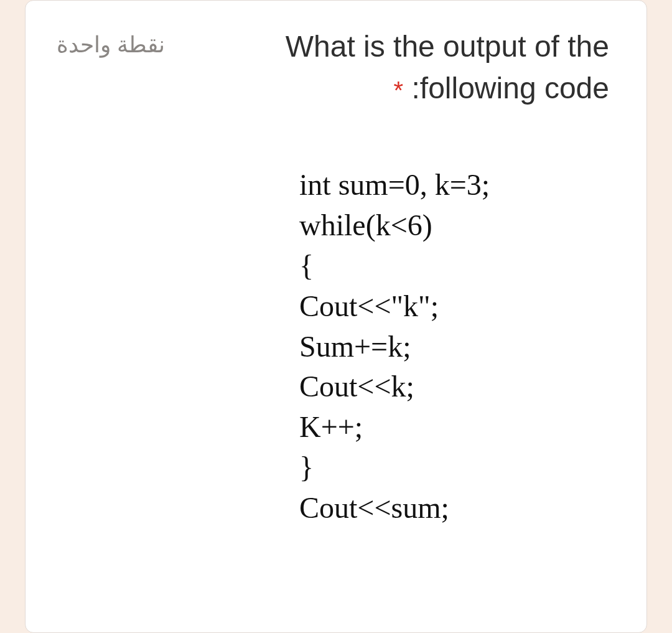  Describe the element at coordinates (366, 225) in the screenshot. I see `code-line: while(k<6)` at that location.